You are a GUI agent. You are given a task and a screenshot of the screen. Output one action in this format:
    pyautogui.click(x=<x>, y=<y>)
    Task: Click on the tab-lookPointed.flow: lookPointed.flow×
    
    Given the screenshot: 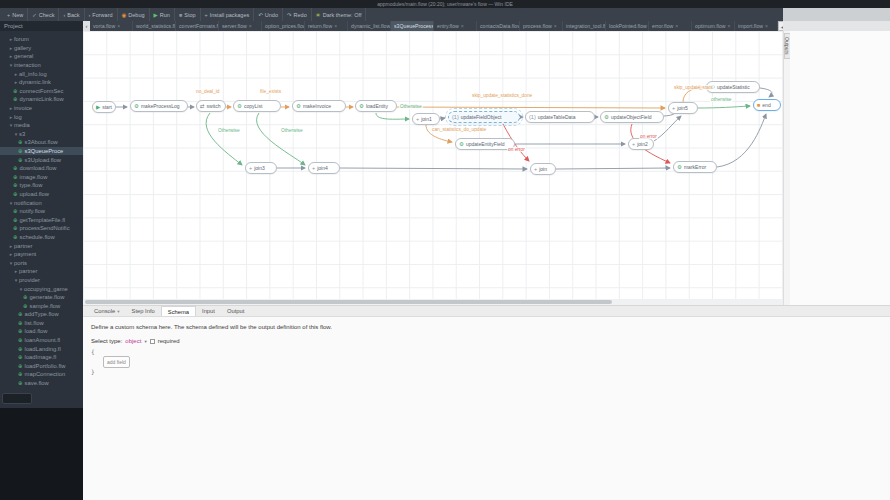 What is the action you would take?
    pyautogui.click(x=628, y=26)
    